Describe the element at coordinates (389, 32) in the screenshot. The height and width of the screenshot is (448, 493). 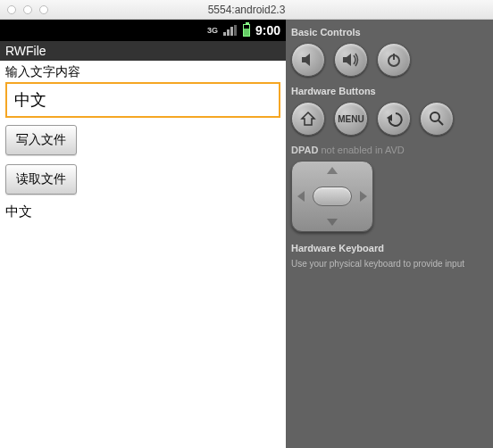
I see `basic-controls-heading: Basic Controls` at that location.